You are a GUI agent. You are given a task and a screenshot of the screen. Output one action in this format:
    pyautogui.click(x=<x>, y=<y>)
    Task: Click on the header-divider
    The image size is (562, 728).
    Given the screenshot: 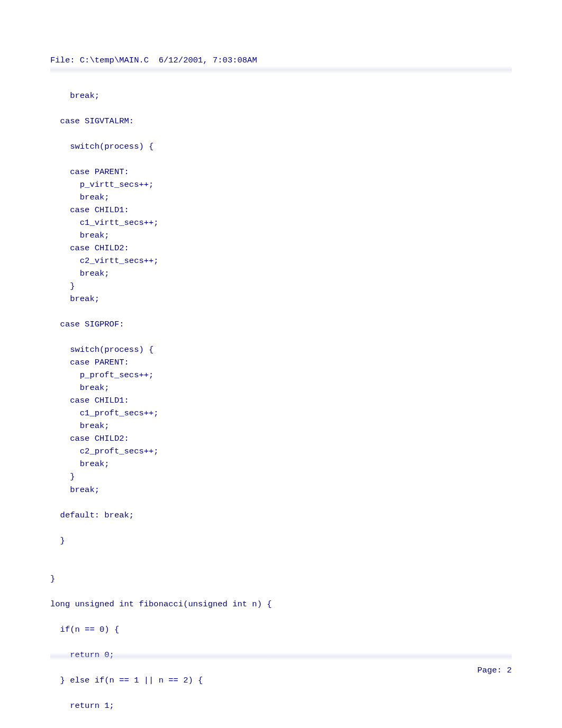 What is the action you would take?
    pyautogui.click(x=281, y=70)
    